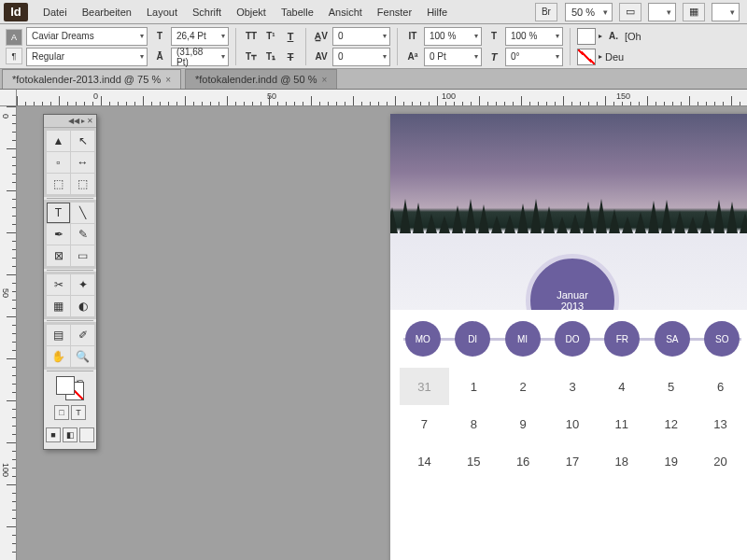 The image size is (747, 560). I want to click on vertical-ruler: 050100, so click(8, 333).